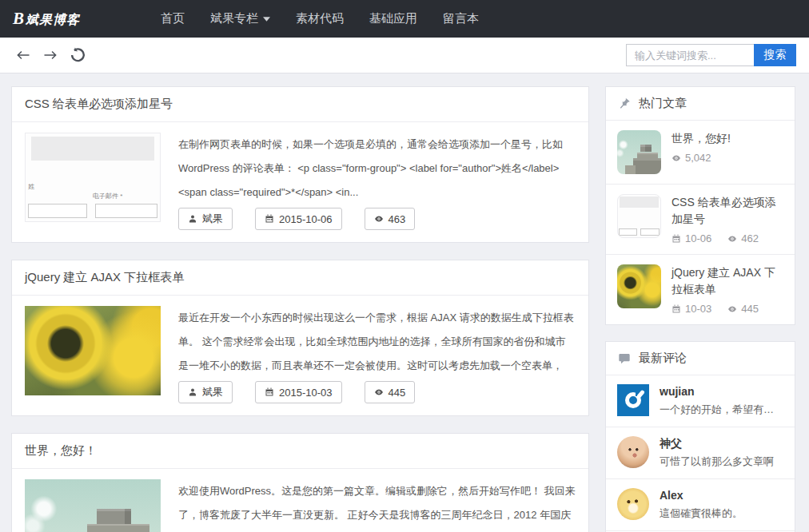  What do you see at coordinates (50, 55) in the screenshot?
I see `forward-button` at bounding box center [50, 55].